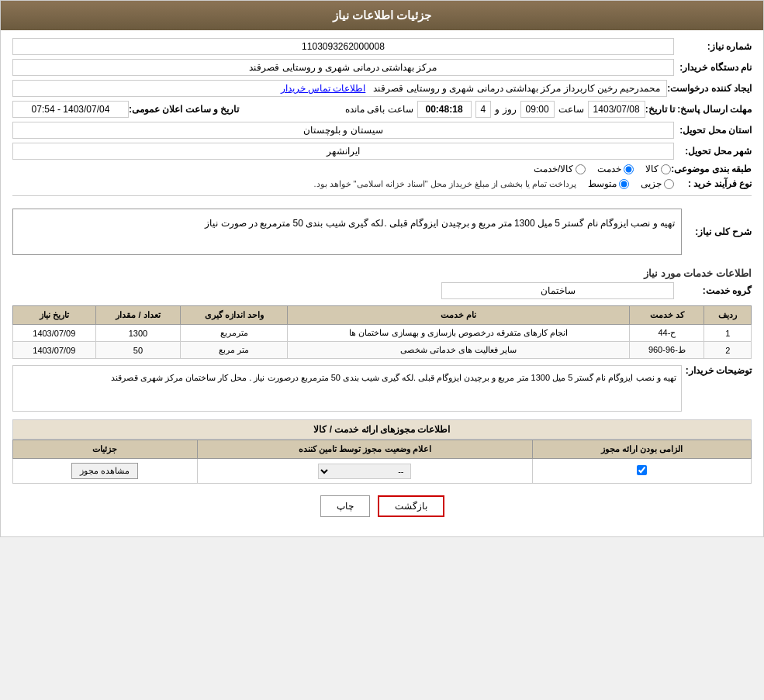 Image resolution: width=764 pixels, height=700 pixels. Describe the element at coordinates (642, 471) in the screenshot. I see `license-required-cell` at that location.